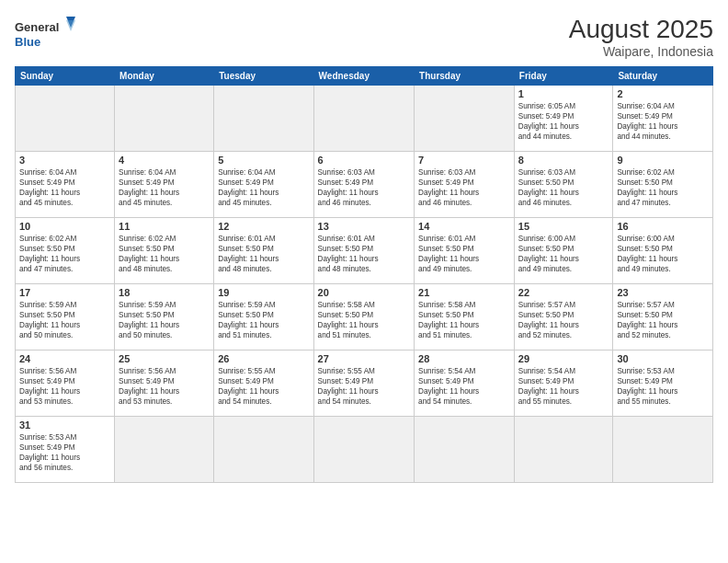 This screenshot has width=728, height=563. Describe the element at coordinates (47, 33) in the screenshot. I see `logo-svg: General Blue` at that location.